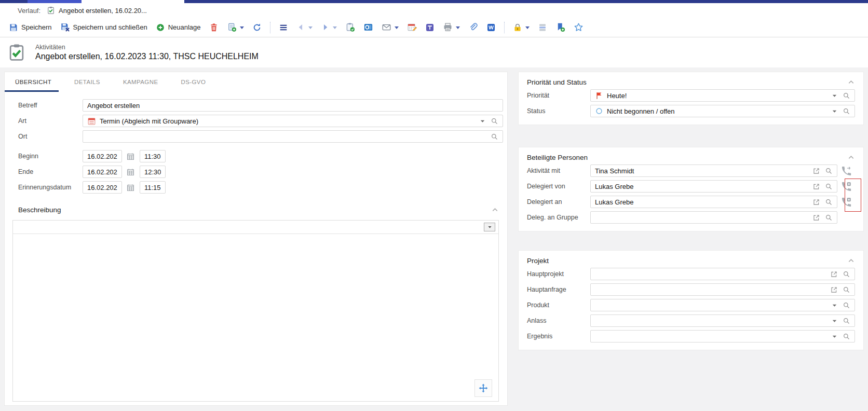 Image resolution: width=868 pixels, height=411 pixels. What do you see at coordinates (102, 172) in the screenshot?
I see `ende-date-input` at bounding box center [102, 172].